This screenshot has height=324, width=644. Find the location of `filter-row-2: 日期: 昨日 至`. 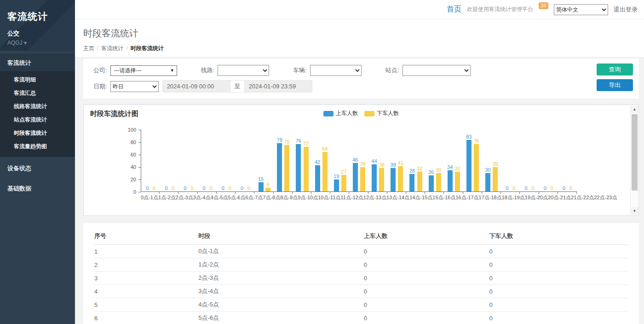

filter-row-2: 日期: 昨日 至 is located at coordinates (363, 87).